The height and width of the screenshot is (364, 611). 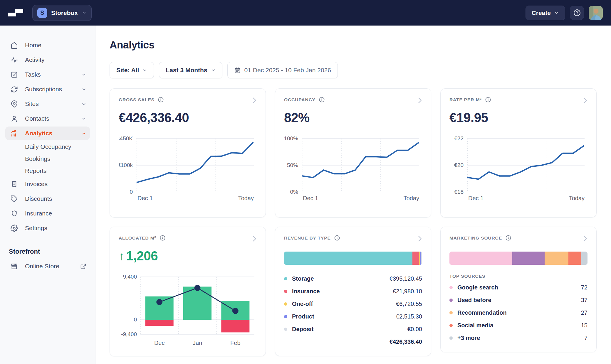 What do you see at coordinates (48, 184) in the screenshot?
I see `sidebar-item-invoices: Invoices` at bounding box center [48, 184].